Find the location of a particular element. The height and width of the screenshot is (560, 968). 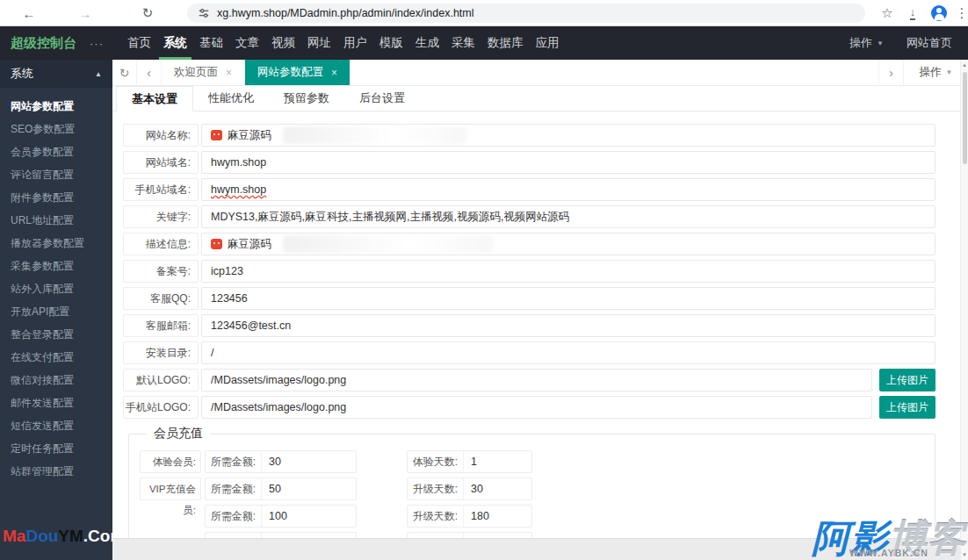

sidebar-item-cron-config: 定时任务配置 is located at coordinates (56, 449).